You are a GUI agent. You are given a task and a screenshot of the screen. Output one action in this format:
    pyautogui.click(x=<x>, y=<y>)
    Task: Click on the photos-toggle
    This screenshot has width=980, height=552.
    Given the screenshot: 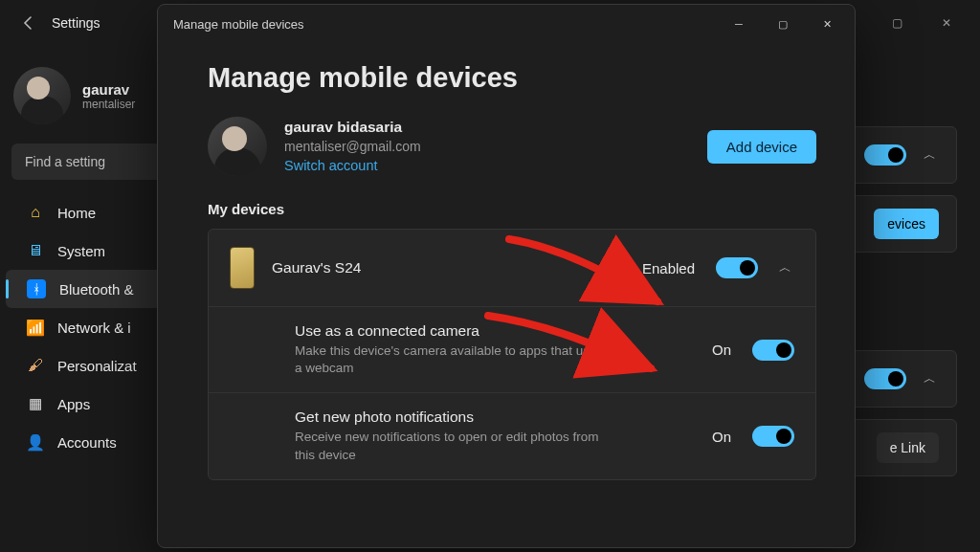 What is the action you would take?
    pyautogui.click(x=773, y=436)
    